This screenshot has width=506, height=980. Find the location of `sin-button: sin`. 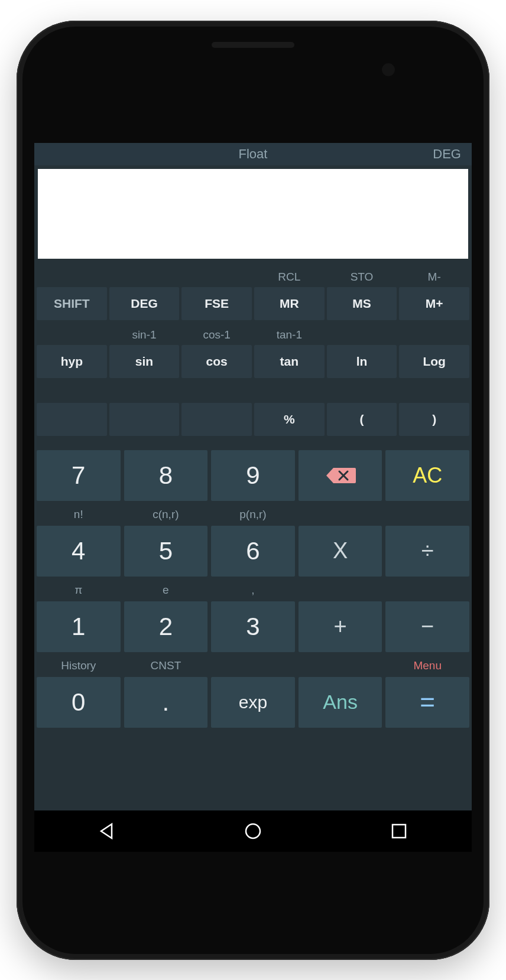

sin-button: sin is located at coordinates (144, 362).